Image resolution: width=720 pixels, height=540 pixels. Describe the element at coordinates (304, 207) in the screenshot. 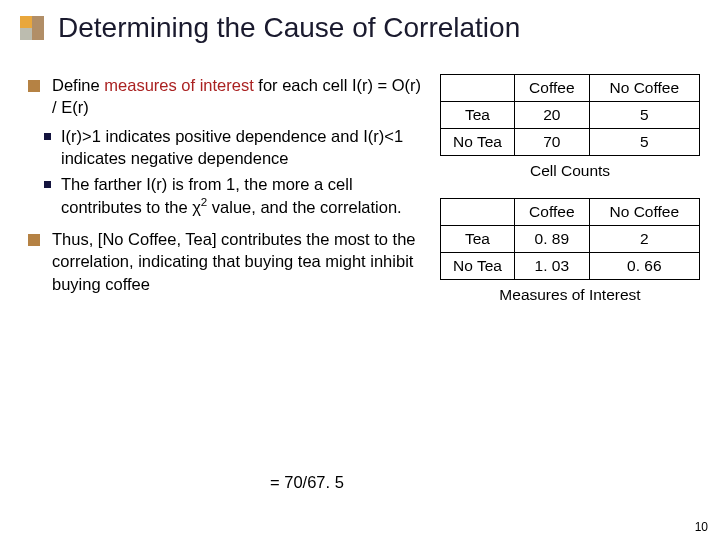

I see `sub-bullet-2-post: value, and the correlation.` at that location.